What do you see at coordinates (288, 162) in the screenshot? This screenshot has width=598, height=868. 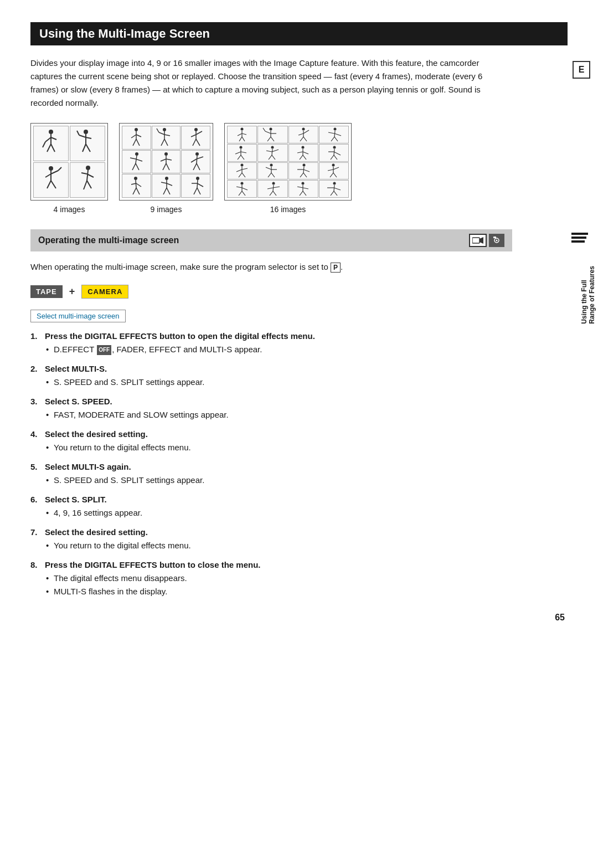 I see `grid-4x4` at bounding box center [288, 162].